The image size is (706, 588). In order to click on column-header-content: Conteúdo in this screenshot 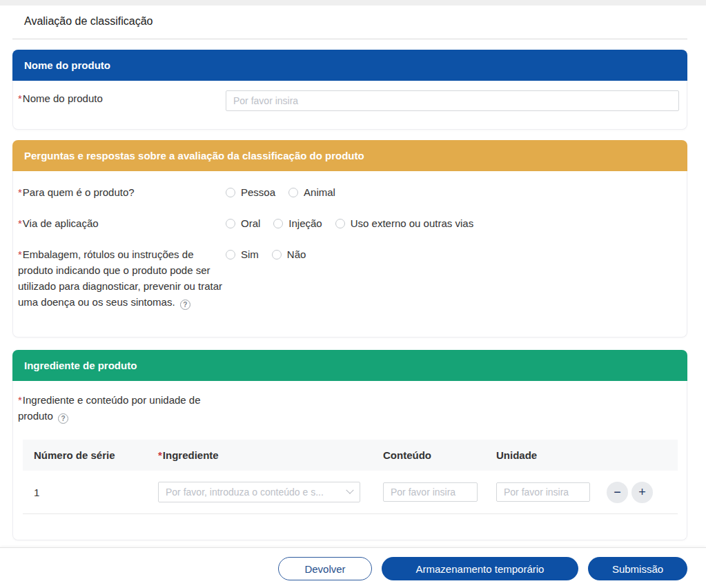, I will do `click(440, 455)`.